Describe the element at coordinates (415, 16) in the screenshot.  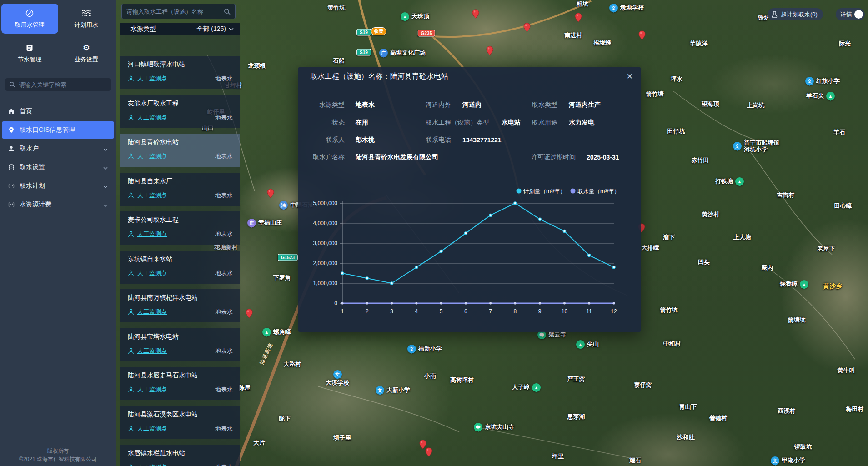
I see `map-poi-marker: ▲天珠顶` at that location.